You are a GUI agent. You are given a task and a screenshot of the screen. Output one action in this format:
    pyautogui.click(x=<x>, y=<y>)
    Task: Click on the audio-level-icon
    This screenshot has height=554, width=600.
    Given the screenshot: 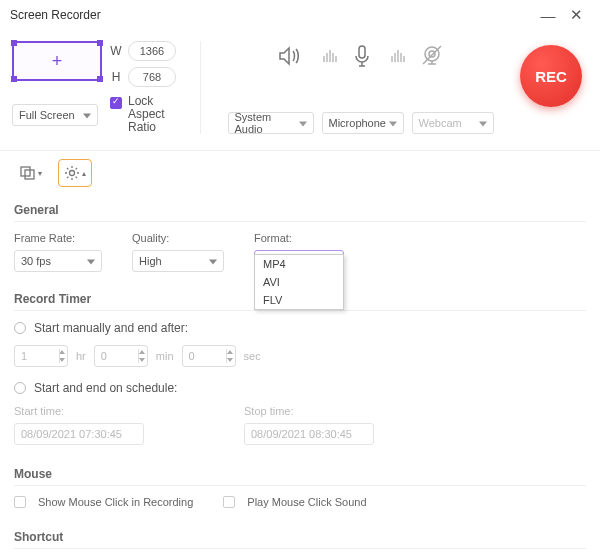 What is the action you would take?
    pyautogui.click(x=330, y=56)
    